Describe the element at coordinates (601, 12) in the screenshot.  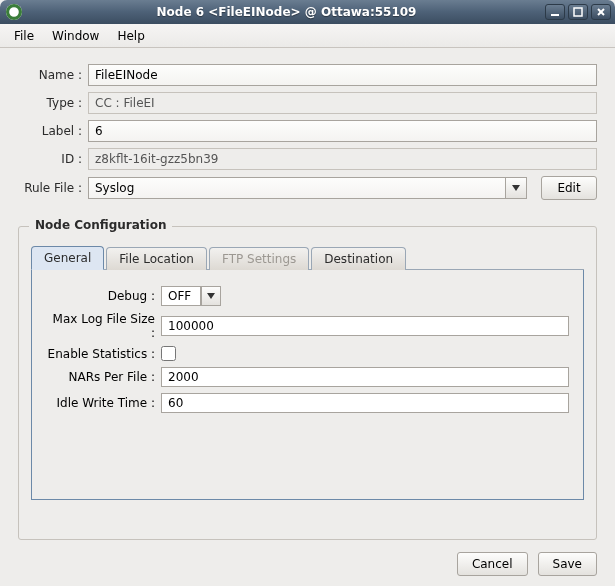
I see `close-button` at that location.